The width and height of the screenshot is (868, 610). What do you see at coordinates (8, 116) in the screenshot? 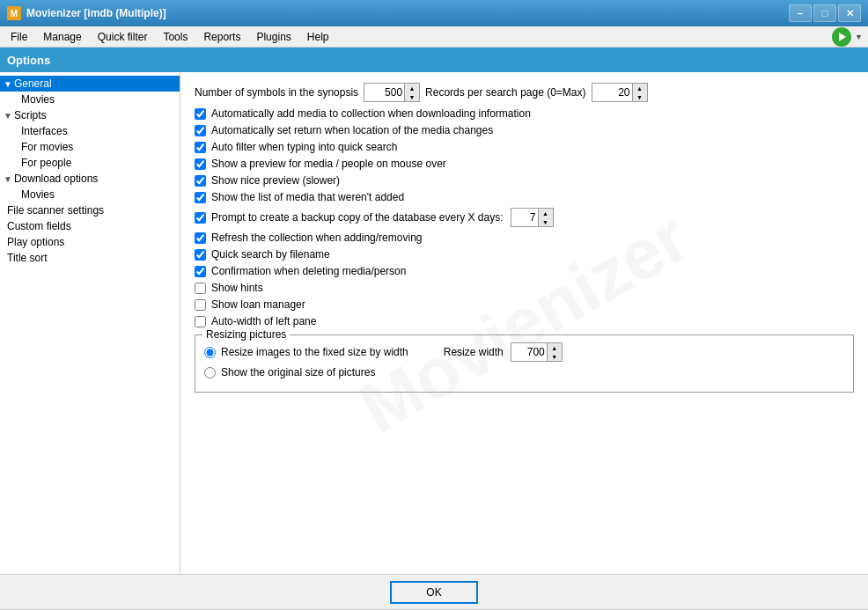
I see `expand-scripts-icon: ▼` at bounding box center [8, 116].